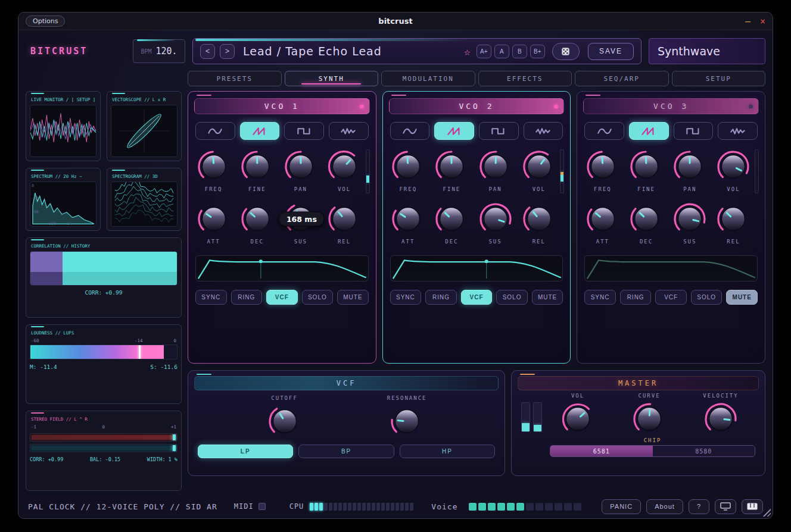 Image resolution: width=791 pixels, height=532 pixels. I want to click on close-icon: ×, so click(762, 21).